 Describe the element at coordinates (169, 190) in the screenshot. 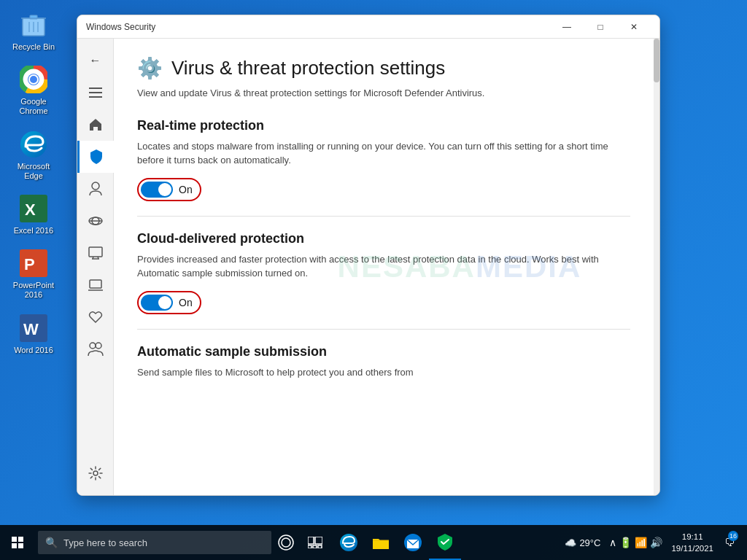

I see `toggle-real-time-protection: On` at that location.